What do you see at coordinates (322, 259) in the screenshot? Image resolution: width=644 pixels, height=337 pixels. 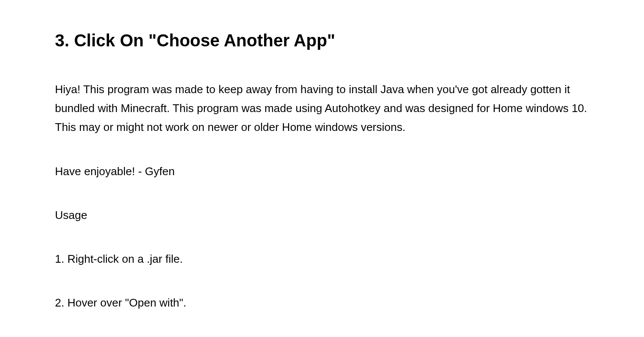 I see `usage-step-1: 1. Right-click on a .jar file.` at bounding box center [322, 259].